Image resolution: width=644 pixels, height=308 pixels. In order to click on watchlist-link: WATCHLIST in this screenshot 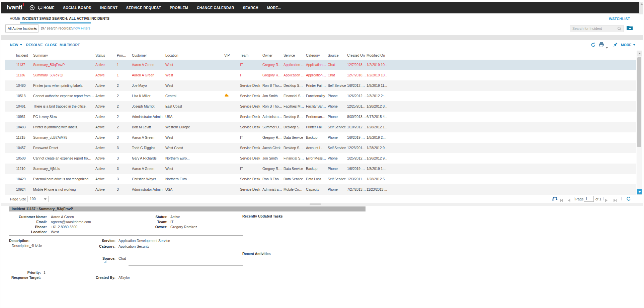, I will do `click(619, 19)`.